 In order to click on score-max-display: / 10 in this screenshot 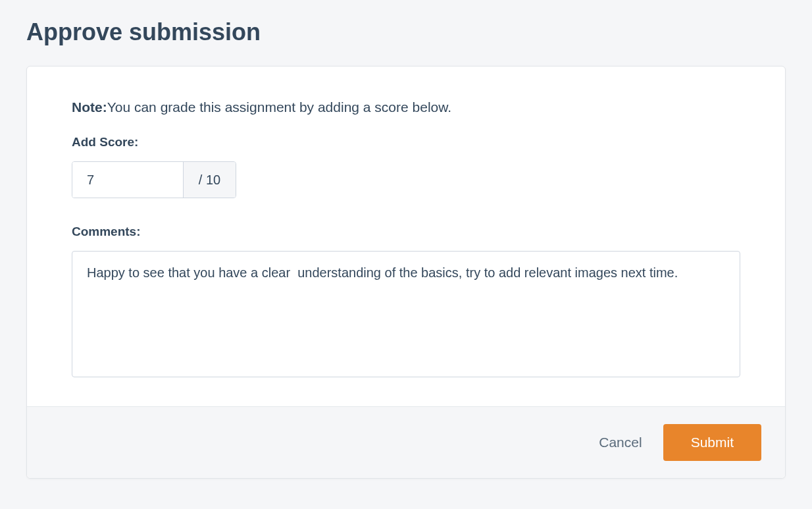, I will do `click(209, 180)`.